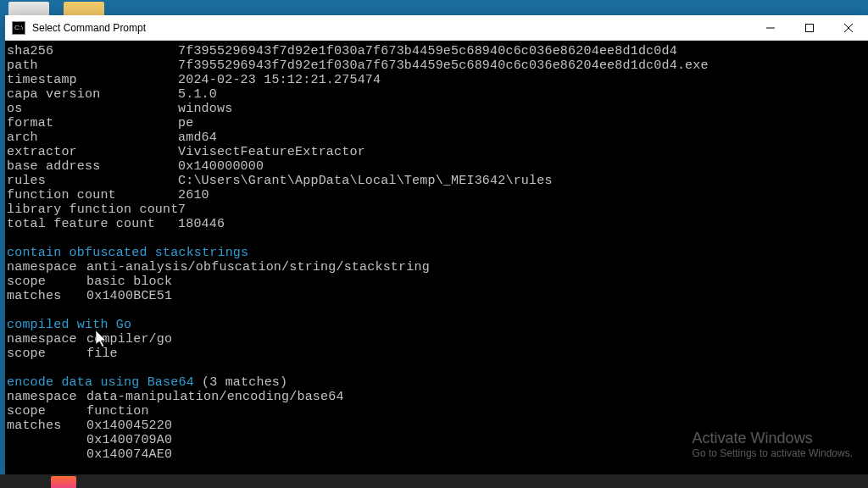 This screenshot has height=488, width=868. I want to click on meta-key: capa version, so click(92, 95).